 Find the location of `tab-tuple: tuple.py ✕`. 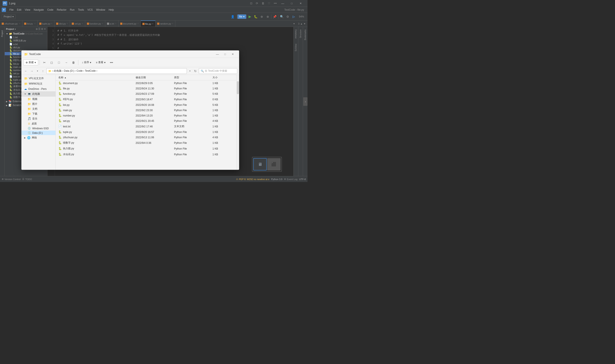

tab-tuple: tuple.py ✕ is located at coordinates (46, 24).